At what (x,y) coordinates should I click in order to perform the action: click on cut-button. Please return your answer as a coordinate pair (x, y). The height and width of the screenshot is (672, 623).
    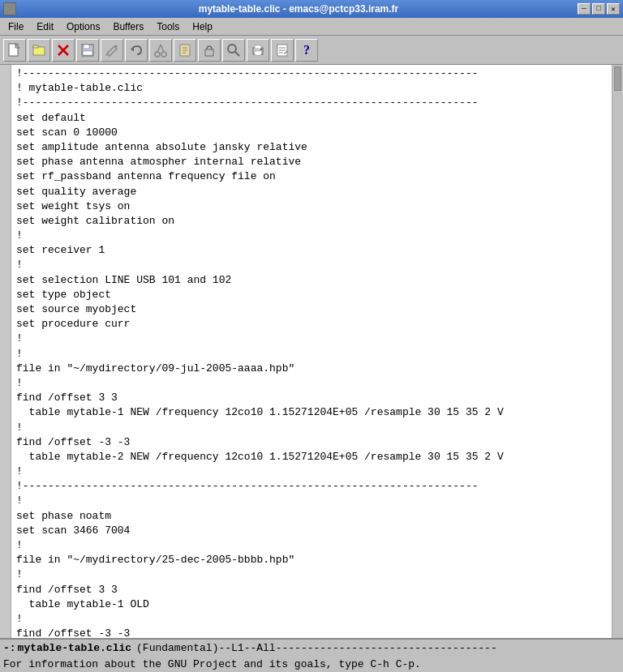
    Looking at the image, I should click on (161, 50).